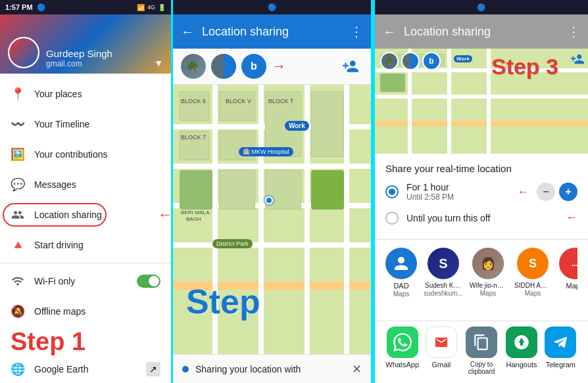 This screenshot has height=383, width=588. Describe the element at coordinates (574, 32) in the screenshot. I see `panel3-more-btn: ⋮` at that location.